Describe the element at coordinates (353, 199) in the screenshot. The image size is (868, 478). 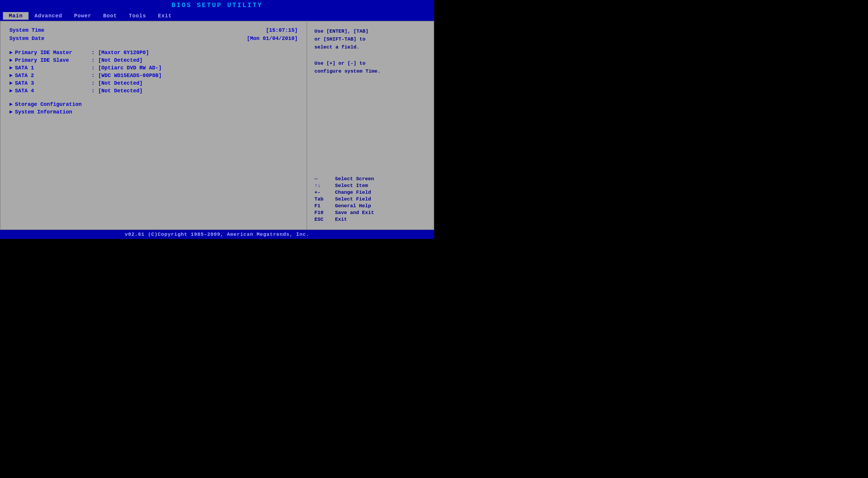
I see `action-select-field: Select Field` at that location.